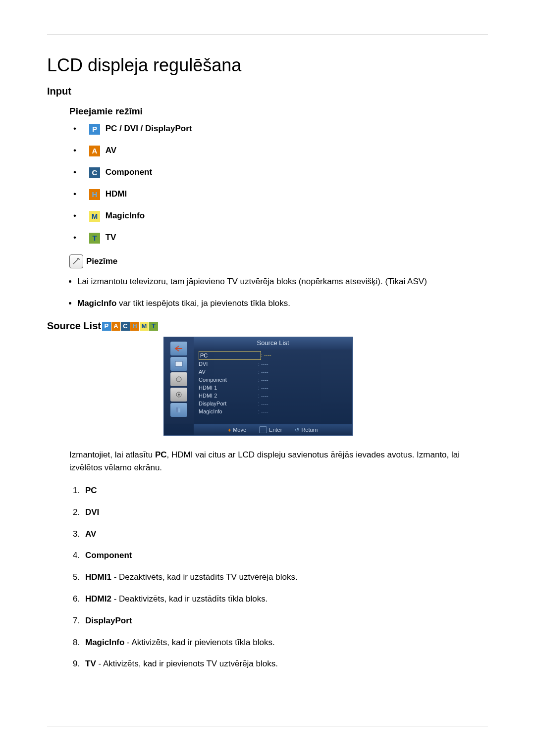  Describe the element at coordinates (285, 534) in the screenshot. I see `list-item: AV` at that location.